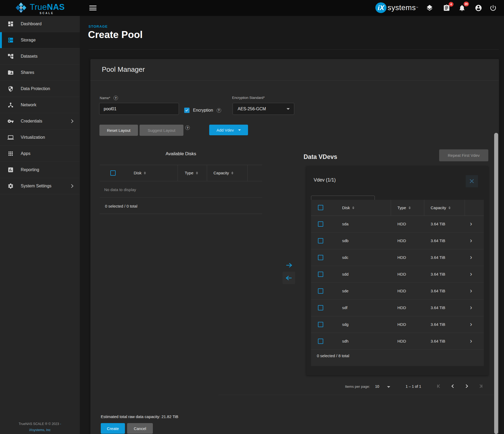  I want to click on column-divider, so click(207, 173).